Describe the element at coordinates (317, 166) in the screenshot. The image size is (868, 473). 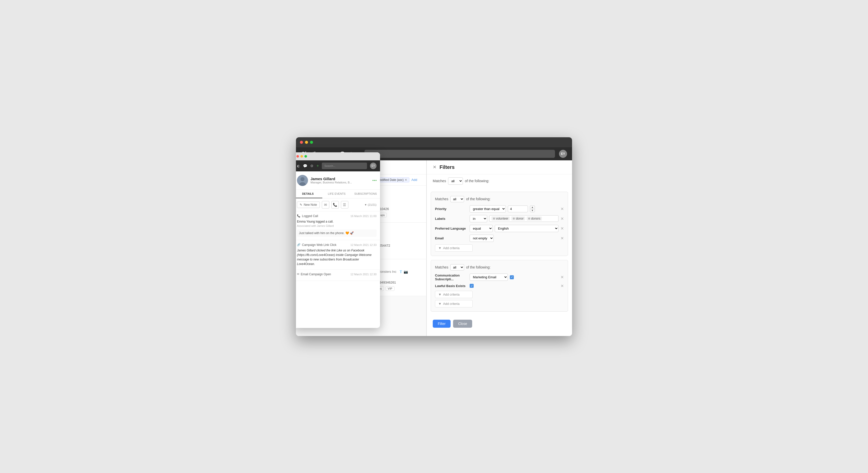
I see `sw-add-icon: +` at that location.